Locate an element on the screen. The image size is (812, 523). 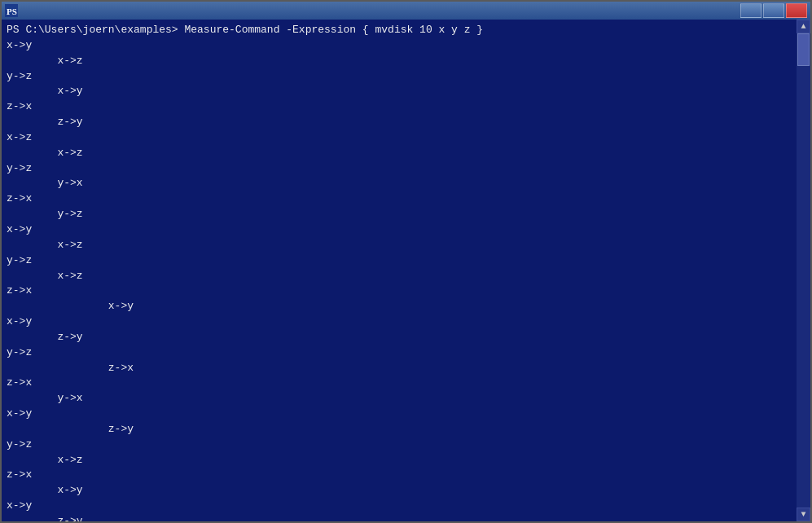
scroll-thumb is located at coordinates (803, 50).